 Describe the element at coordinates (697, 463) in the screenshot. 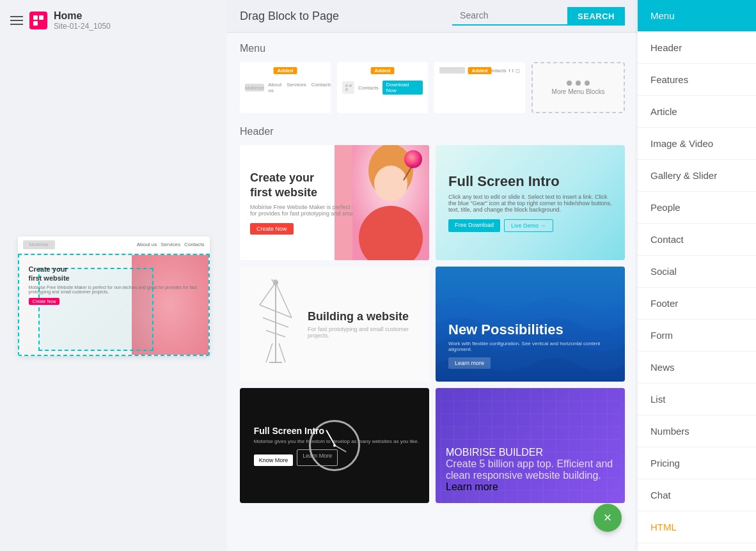

I see `sidebar-item-pricing: Pricing` at that location.